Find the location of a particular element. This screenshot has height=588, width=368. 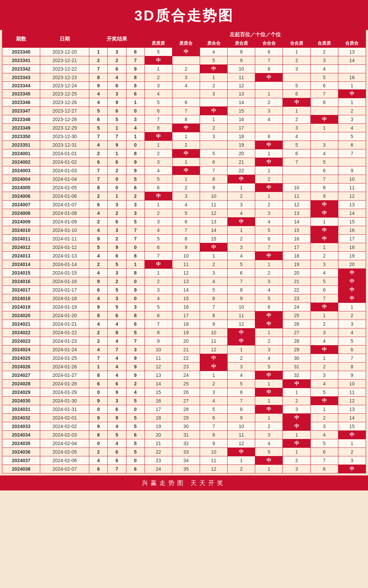

cell-date: 2024-01-25 is located at coordinates (65, 358).